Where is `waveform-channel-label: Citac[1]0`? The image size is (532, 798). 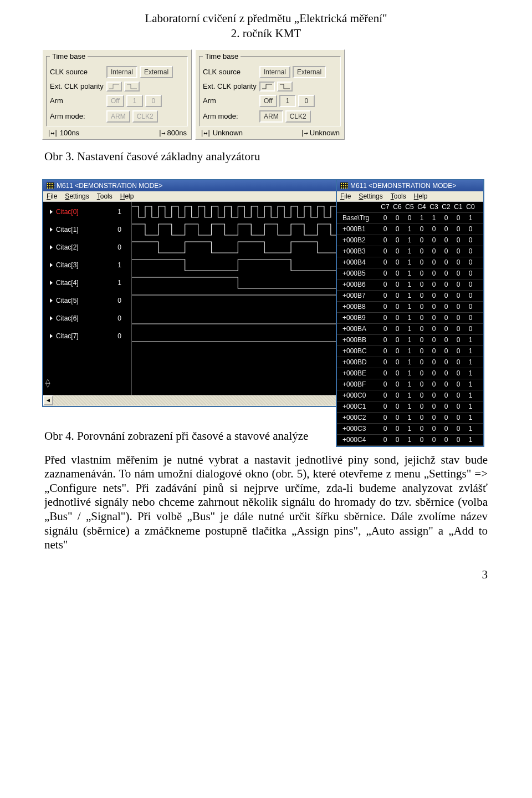 waveform-channel-label: Citac[1]0 is located at coordinates (88, 230).